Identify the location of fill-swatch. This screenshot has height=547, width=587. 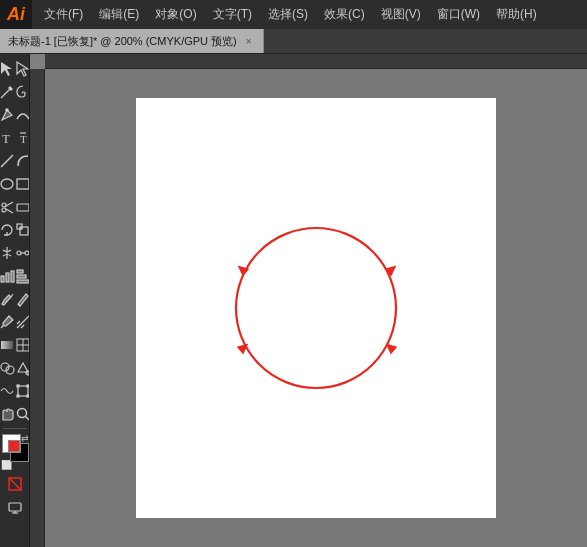
(12, 444).